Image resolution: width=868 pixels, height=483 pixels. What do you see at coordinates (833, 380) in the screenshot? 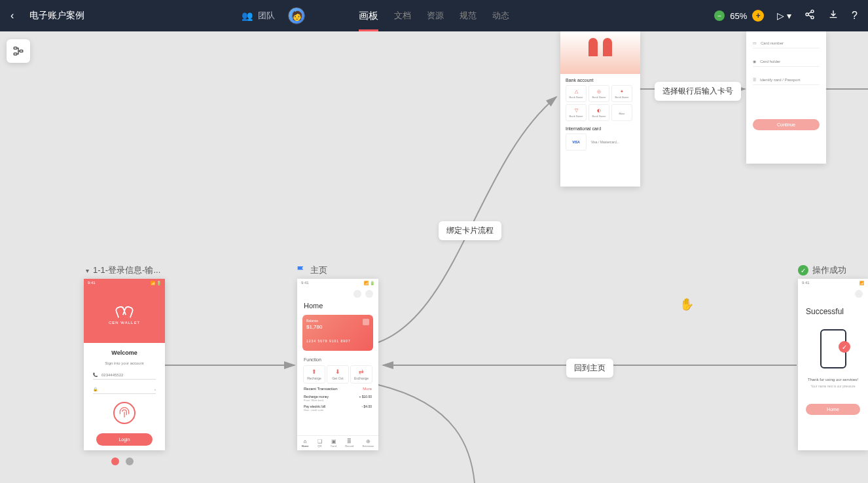
I see `success-msg: Thank for using our services!` at bounding box center [833, 380].